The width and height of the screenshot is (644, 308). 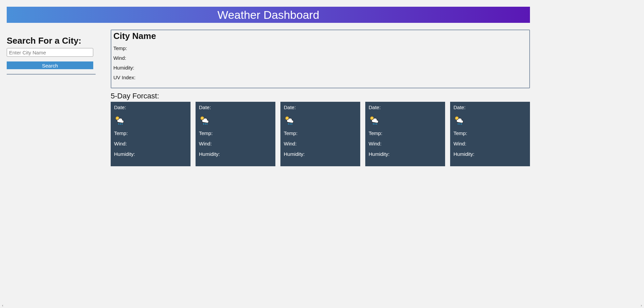 I want to click on current-uv: UV Index:, so click(x=320, y=77).